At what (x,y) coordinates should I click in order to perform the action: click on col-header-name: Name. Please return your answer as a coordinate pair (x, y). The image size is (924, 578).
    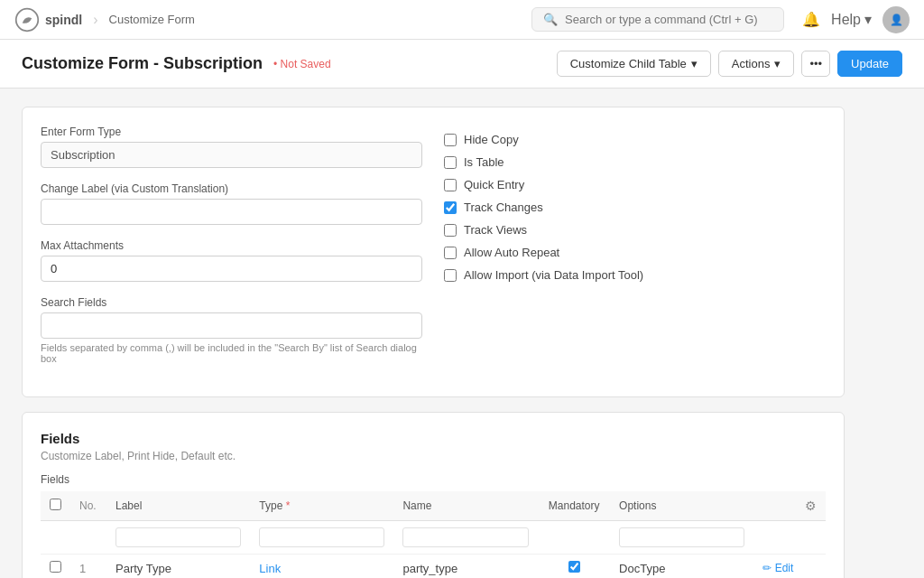
    Looking at the image, I should click on (466, 506).